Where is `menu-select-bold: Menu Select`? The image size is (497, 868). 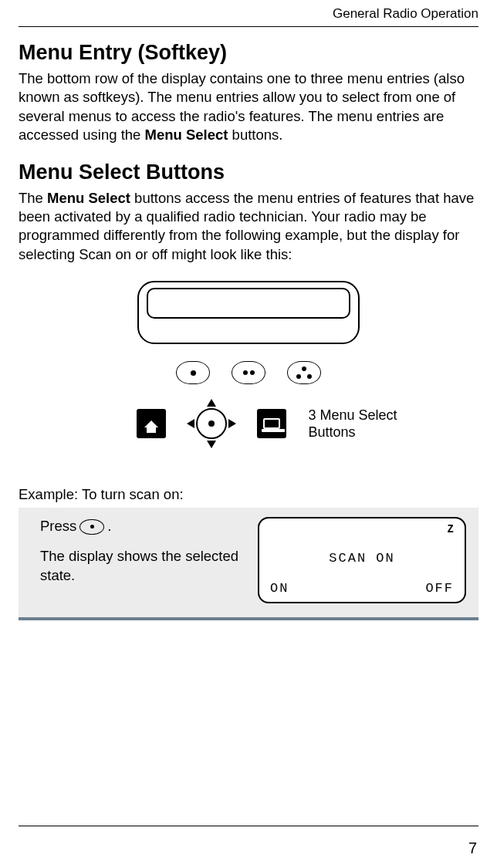 menu-select-bold: Menu Select is located at coordinates (89, 198).